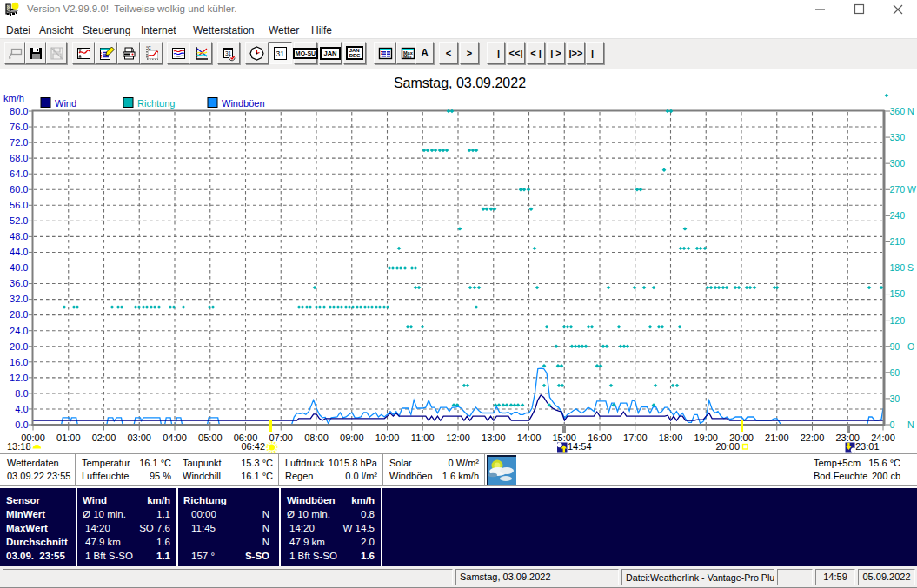 Image resolution: width=917 pixels, height=588 pixels. What do you see at coordinates (19, 236) in the screenshot?
I see `svg-text: 48.0` at bounding box center [19, 236].